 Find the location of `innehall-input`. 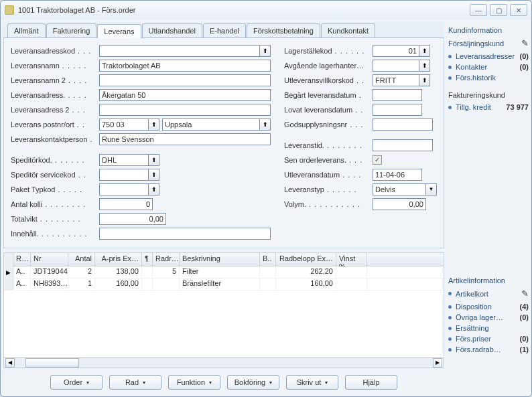

innehall-input is located at coordinates (185, 234).